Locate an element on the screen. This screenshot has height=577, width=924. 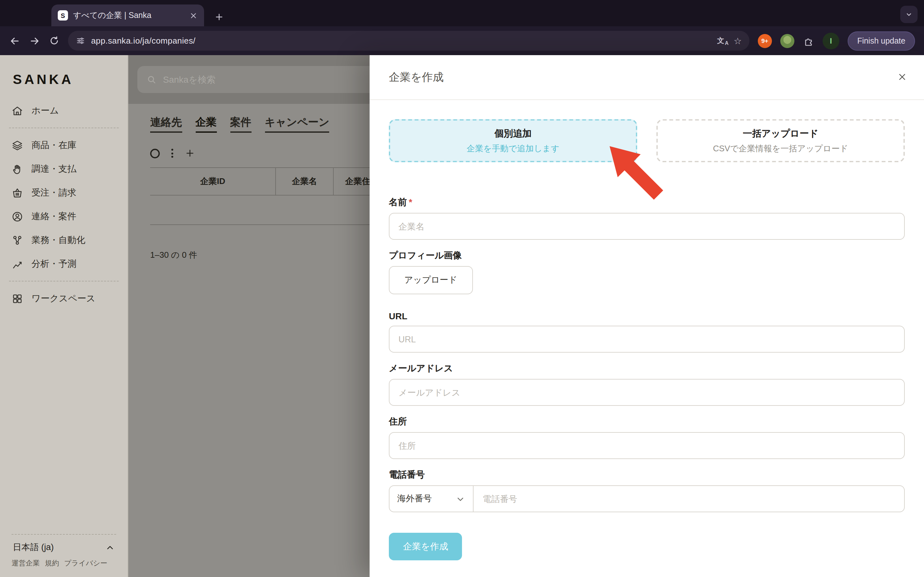
extension-avatar-icon is located at coordinates (787, 40).